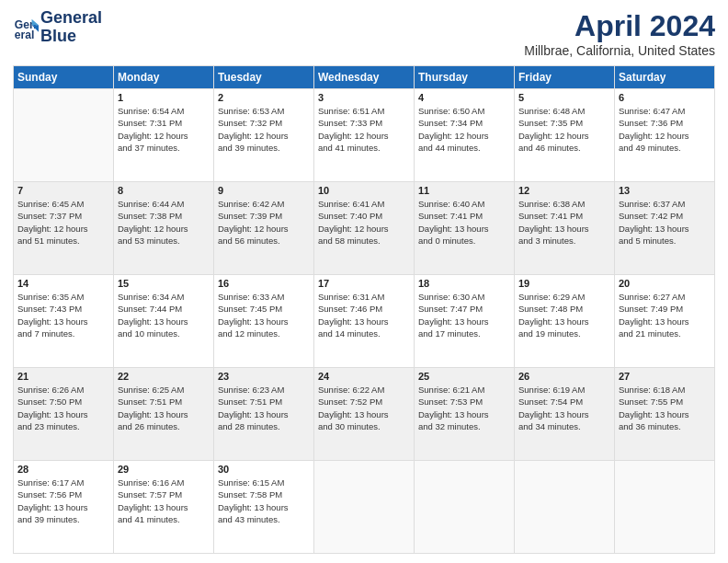 The height and width of the screenshot is (563, 728). What do you see at coordinates (364, 77) in the screenshot?
I see `calendar-header-row: SundayMondayTuesdayWednesdayThursdayFrid…` at bounding box center [364, 77].